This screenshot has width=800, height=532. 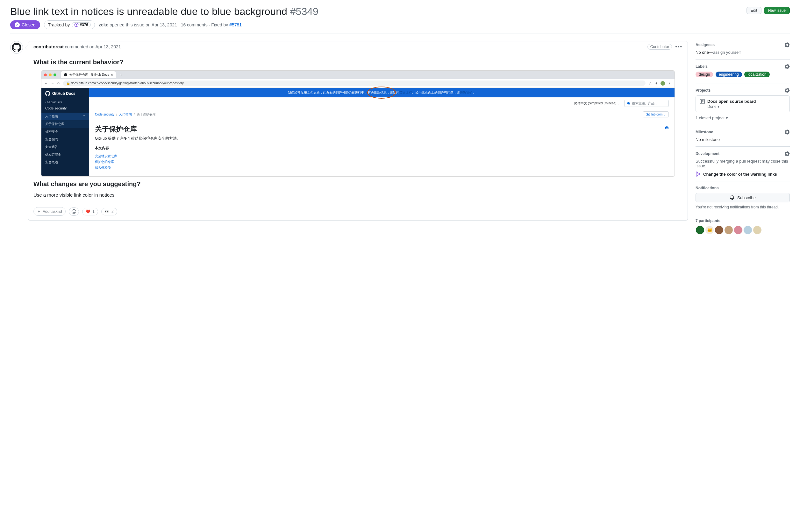 I want to click on search-icon, so click(x=629, y=103).